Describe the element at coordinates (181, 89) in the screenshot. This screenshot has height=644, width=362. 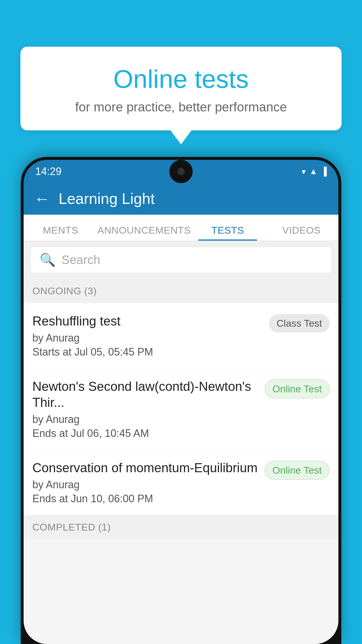
I see `speech-bubble: Online tests for more practice, better p…` at that location.